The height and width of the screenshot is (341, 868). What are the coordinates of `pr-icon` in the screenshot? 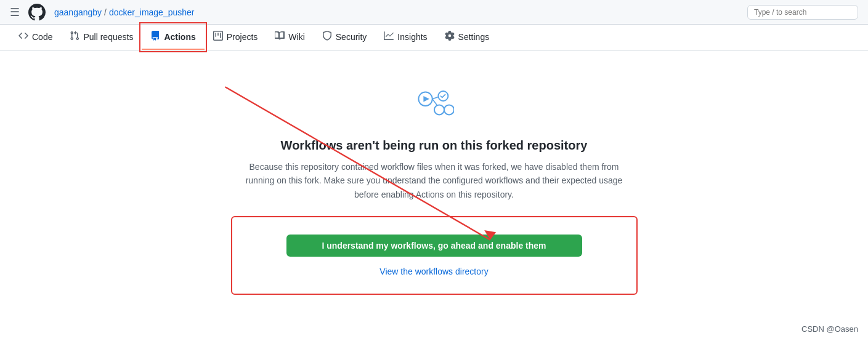 It's located at (75, 37).